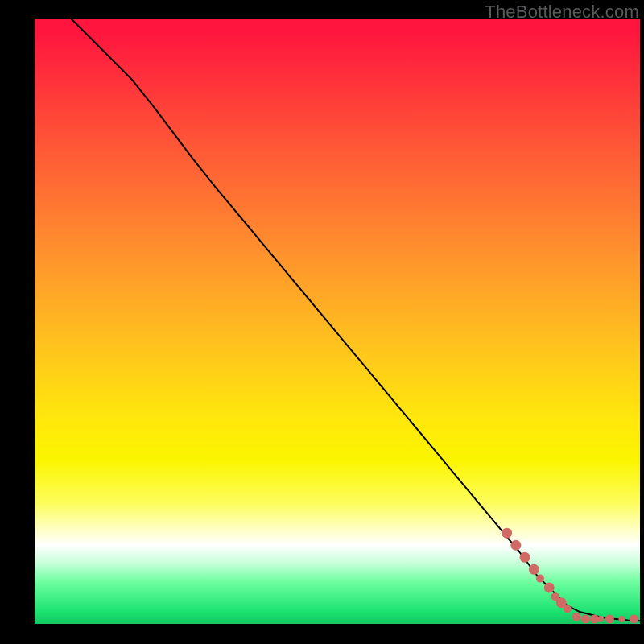 This screenshot has width=644, height=644. What do you see at coordinates (562, 12) in the screenshot?
I see `watermark-text: TheBottleneck.com` at bounding box center [562, 12].